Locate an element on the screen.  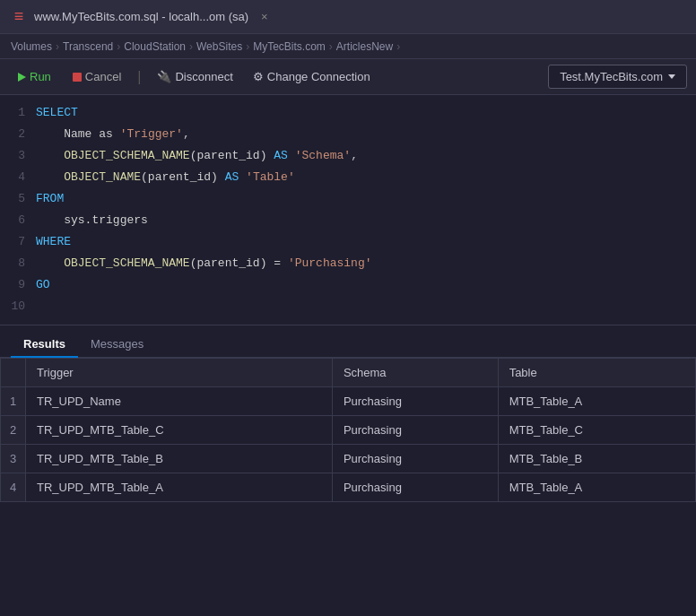
line-num-3: 3 is located at coordinates (18, 156).